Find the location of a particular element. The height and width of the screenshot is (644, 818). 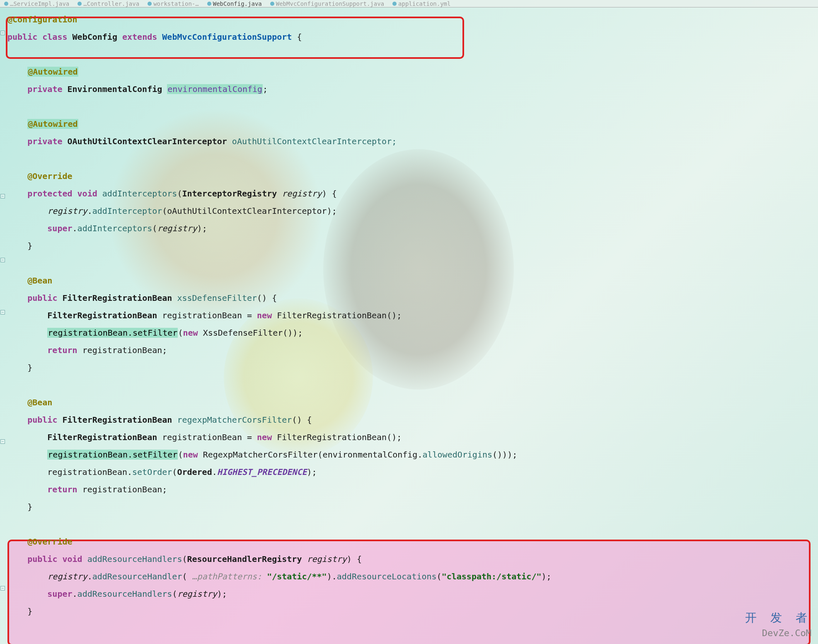

tab-item: …Controller.java is located at coordinates (109, 4).